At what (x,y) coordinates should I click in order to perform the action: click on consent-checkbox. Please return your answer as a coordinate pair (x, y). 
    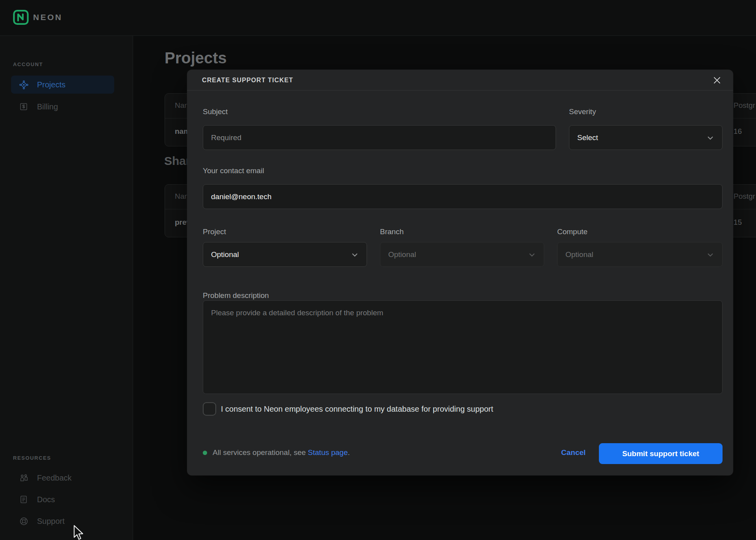
    Looking at the image, I should click on (209, 409).